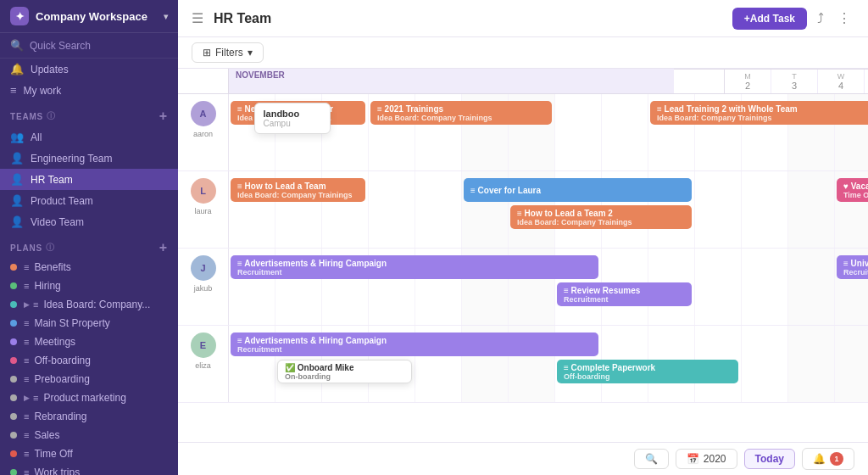 The image size is (868, 475). I want to click on task-bar: ≡ Complete PaperworkOff-boarding, so click(648, 372).